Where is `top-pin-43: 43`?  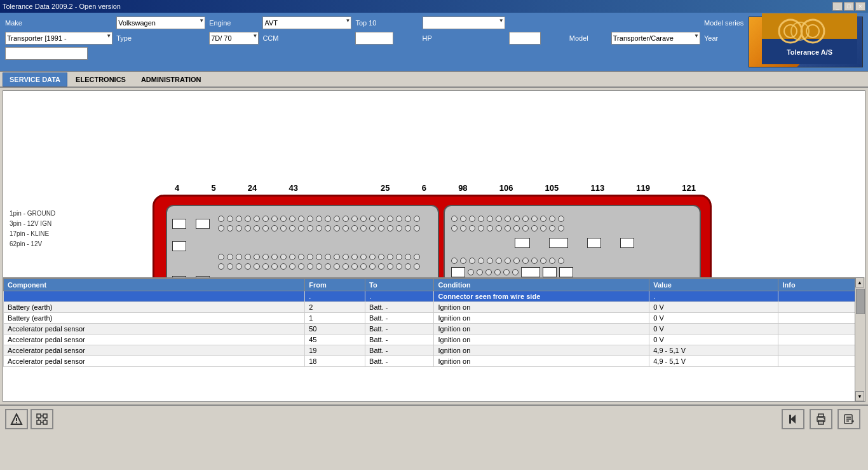
top-pin-43: 43 is located at coordinates (293, 188).